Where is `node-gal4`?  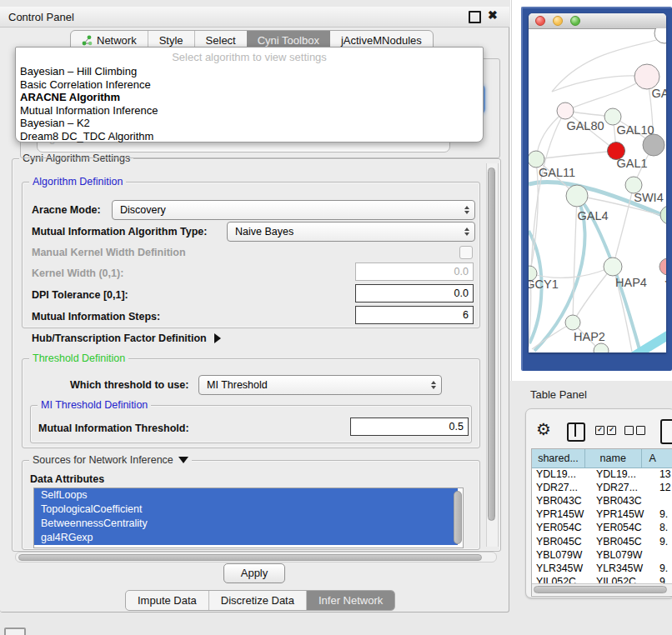 node-gal4 is located at coordinates (577, 196).